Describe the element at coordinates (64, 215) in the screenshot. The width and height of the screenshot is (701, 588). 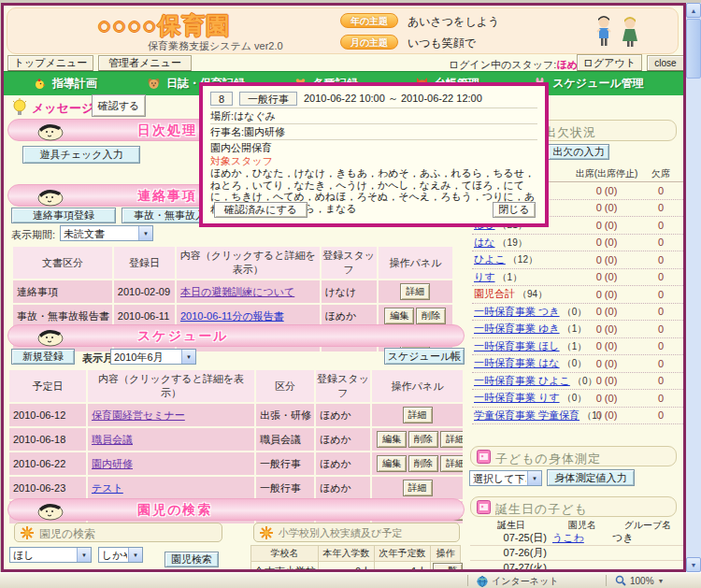
I see `notice-register-button: 連絡事項登録` at that location.